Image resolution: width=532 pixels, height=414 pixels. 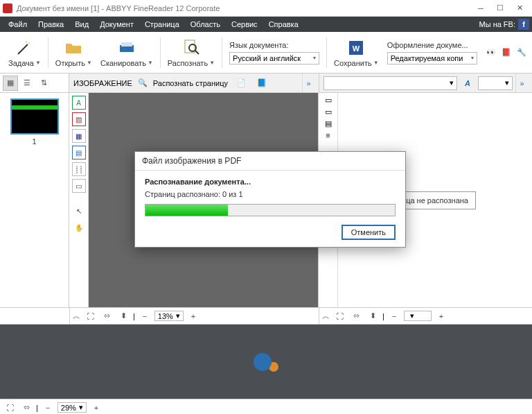 What do you see at coordinates (241, 83) in the screenshot?
I see `analyze-icon: 📄` at bounding box center [241, 83].